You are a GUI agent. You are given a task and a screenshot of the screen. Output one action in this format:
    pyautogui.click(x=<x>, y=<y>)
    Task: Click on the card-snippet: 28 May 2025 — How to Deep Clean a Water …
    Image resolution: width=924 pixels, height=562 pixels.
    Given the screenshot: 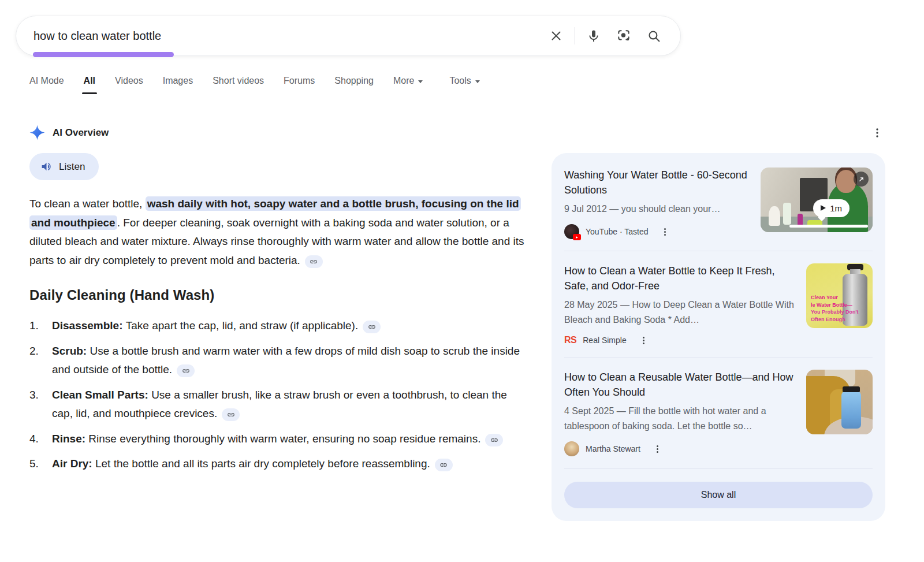 What is the action you would take?
    pyautogui.click(x=680, y=312)
    